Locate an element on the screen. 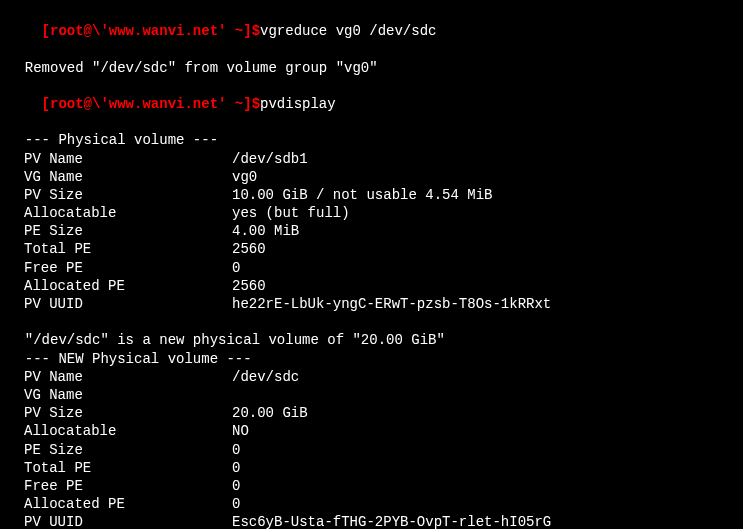 This screenshot has width=743, height=529. field-value: NO is located at coordinates (484, 431).